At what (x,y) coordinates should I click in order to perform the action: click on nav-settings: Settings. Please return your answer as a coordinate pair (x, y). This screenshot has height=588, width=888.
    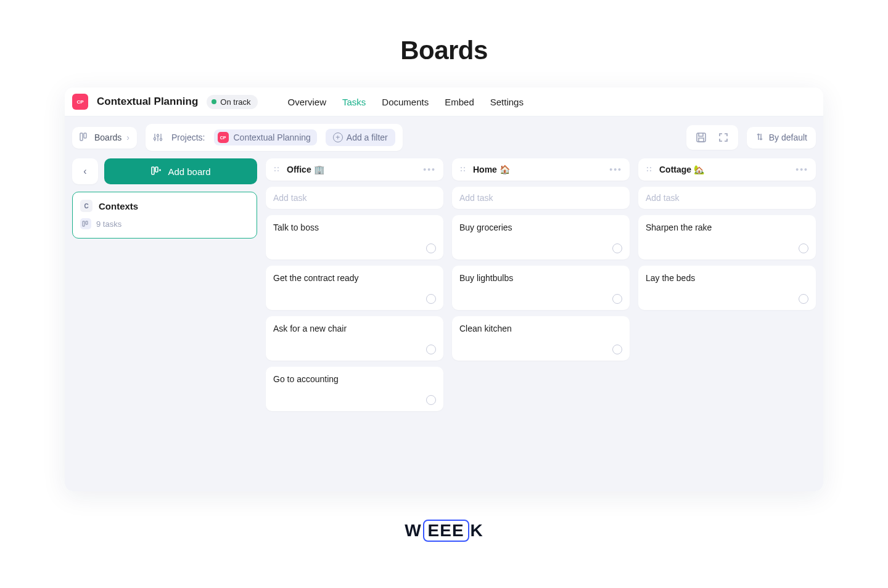
    Looking at the image, I should click on (507, 102).